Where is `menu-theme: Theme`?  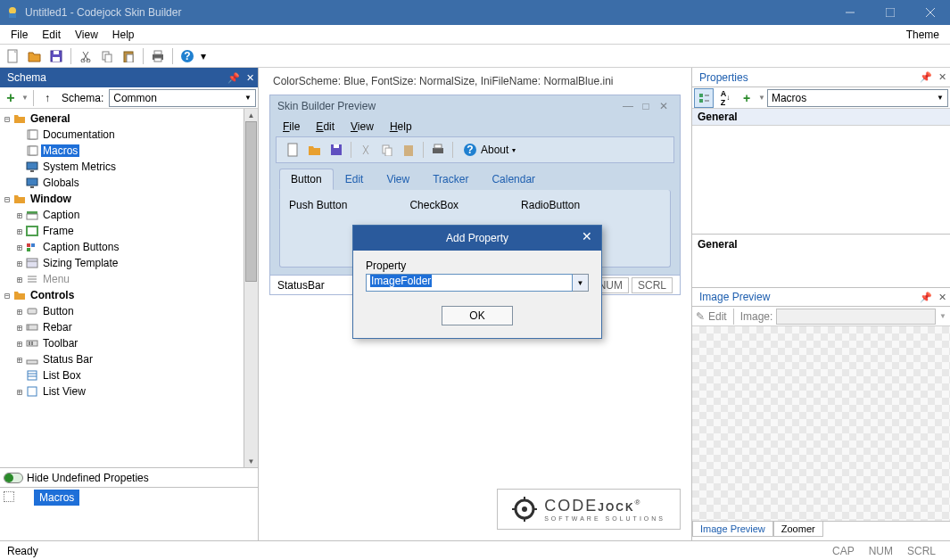 menu-theme: Theme is located at coordinates (922, 35).